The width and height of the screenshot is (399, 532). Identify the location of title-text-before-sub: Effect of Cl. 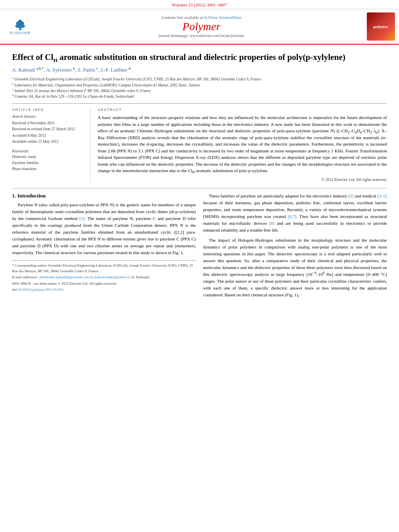
(33, 57).